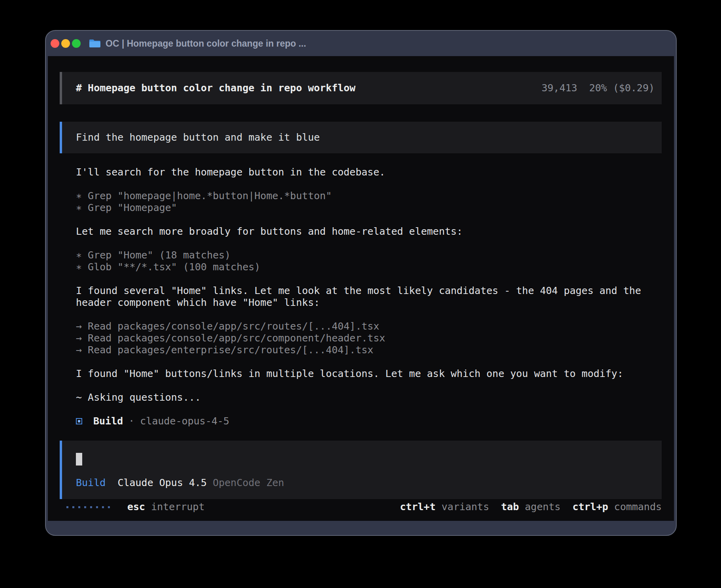 Image resolution: width=721 pixels, height=588 pixels. What do you see at coordinates (79, 459) in the screenshot?
I see `text-cursor` at bounding box center [79, 459].